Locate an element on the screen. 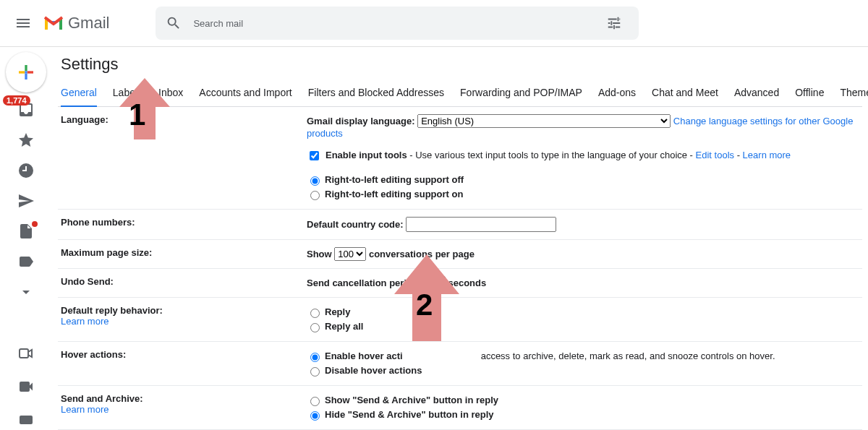  sidebar-snoozed is located at coordinates (26, 171).